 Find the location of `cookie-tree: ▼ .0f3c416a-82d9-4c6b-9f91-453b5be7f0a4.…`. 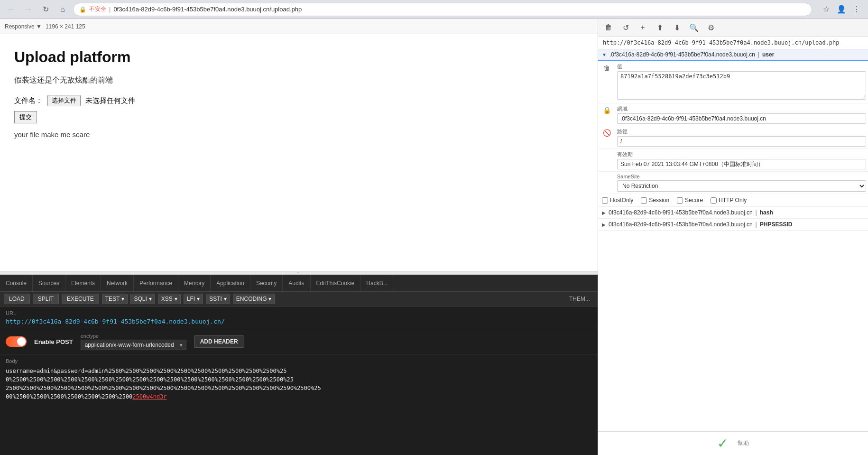

cookie-tree: ▼ .0f3c416a-82d9-4c6b-9f91-453b5be7f0a4.… is located at coordinates (733, 55).